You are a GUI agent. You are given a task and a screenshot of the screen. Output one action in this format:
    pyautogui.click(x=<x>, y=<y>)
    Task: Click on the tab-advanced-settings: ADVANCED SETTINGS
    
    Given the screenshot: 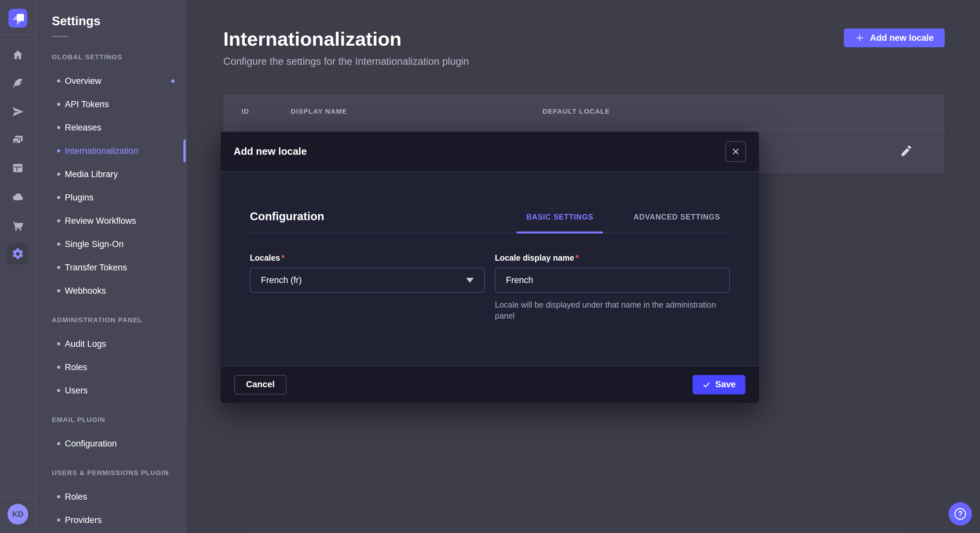 What is the action you would take?
    pyautogui.click(x=677, y=223)
    